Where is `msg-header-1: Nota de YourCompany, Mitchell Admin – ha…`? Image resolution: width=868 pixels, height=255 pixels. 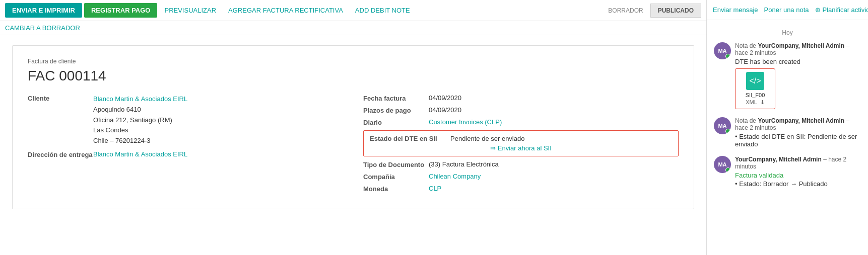 msg-header-1: Nota de YourCompany, Mitchell Admin – ha… is located at coordinates (798, 49).